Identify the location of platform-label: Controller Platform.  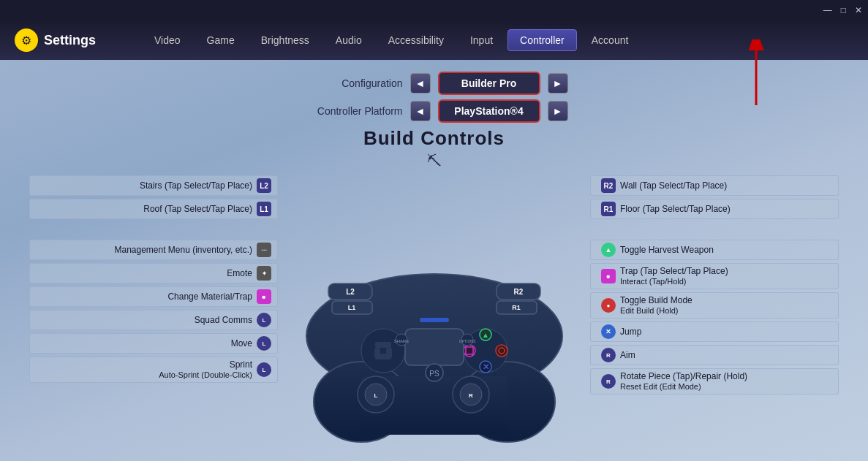
(352, 111).